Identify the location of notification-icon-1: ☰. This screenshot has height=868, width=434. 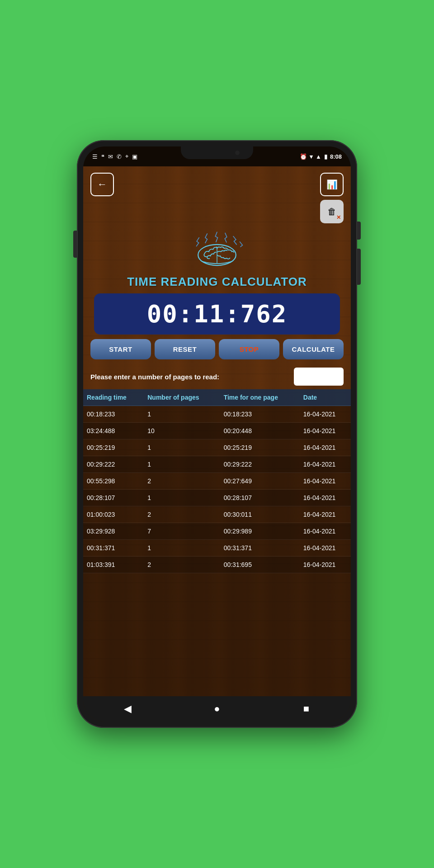
(95, 156).